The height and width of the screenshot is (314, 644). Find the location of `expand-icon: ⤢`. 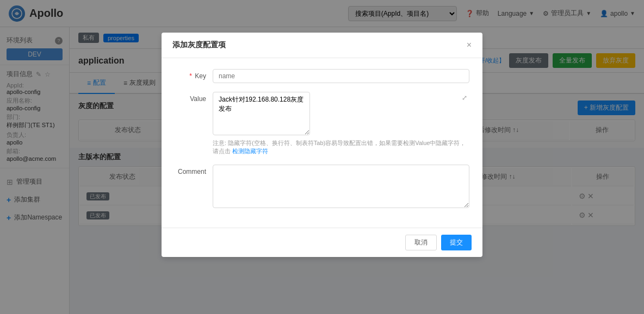

expand-icon: ⤢ is located at coordinates (465, 98).